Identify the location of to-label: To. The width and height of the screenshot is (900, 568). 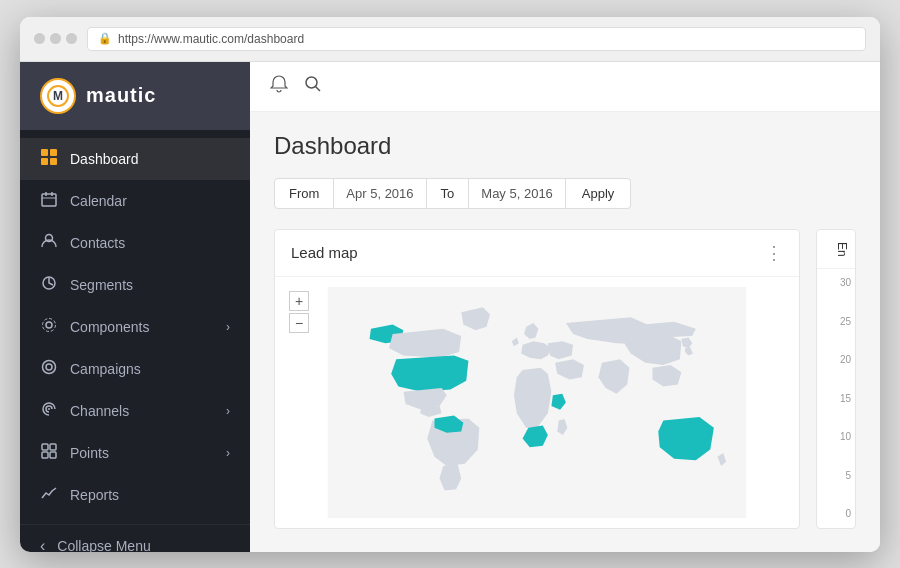
(448, 194).